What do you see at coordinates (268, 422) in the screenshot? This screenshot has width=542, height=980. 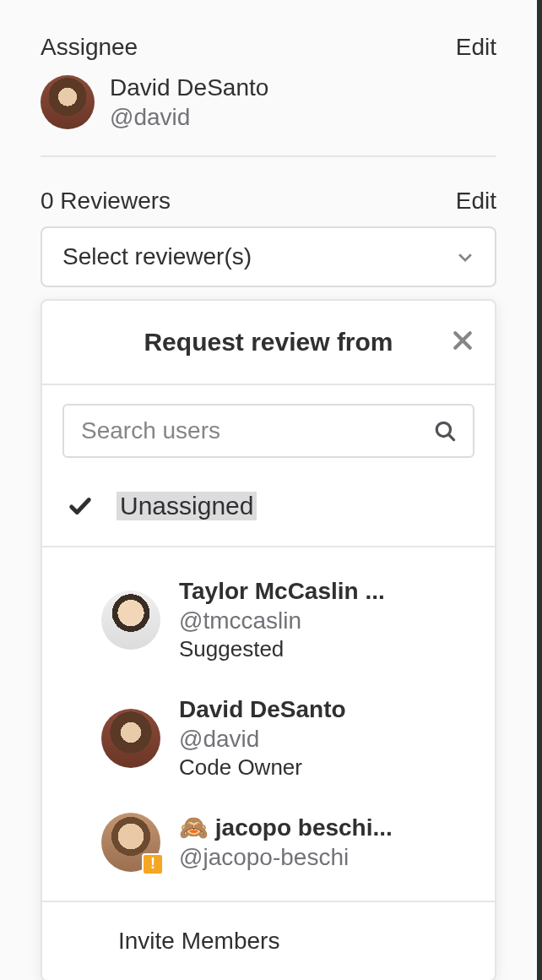 I see `search-container` at bounding box center [268, 422].